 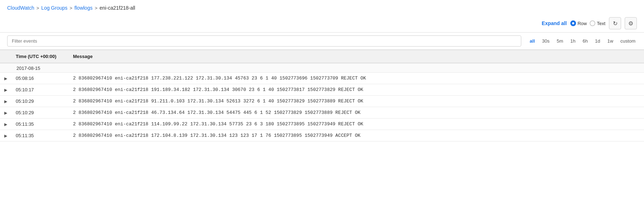 What do you see at coordinates (322, 41) in the screenshot?
I see `filter-bar: all 30s 5m 1h 6h 1d 1w custom` at bounding box center [322, 41].